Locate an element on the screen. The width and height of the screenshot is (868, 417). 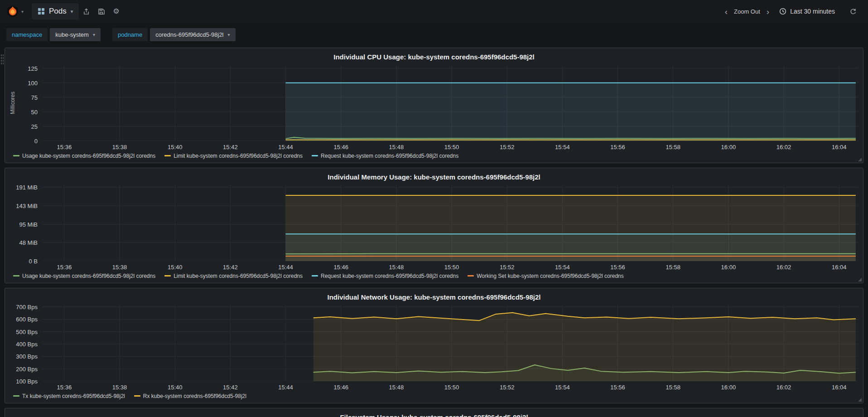
zoom-out-button: Zoom Out is located at coordinates (747, 12).